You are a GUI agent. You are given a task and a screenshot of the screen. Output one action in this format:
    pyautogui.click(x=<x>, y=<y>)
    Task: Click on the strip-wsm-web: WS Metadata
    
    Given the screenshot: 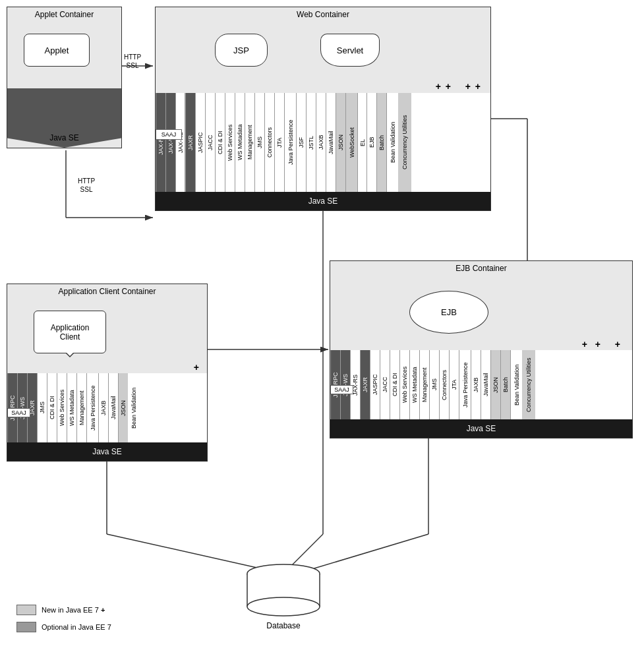 What is the action you would take?
    pyautogui.click(x=240, y=142)
    